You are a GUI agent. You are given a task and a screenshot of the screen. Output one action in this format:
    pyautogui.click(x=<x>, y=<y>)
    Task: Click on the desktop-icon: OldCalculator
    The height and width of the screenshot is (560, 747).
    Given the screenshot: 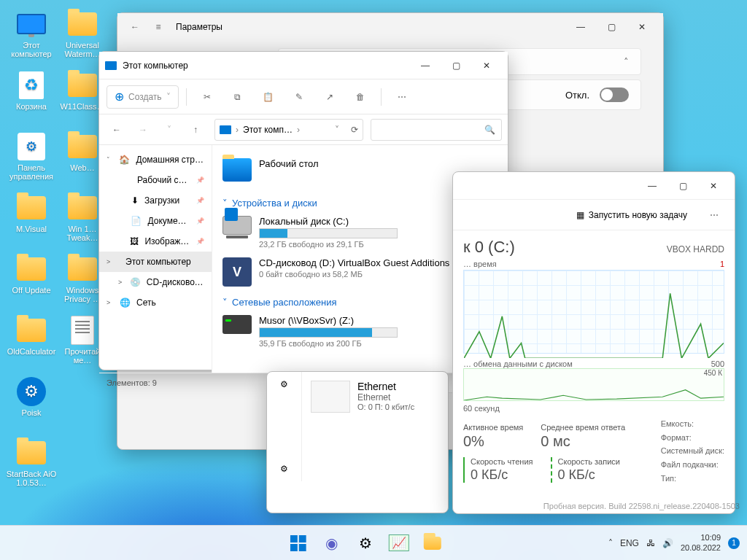 What is the action you would take?
    pyautogui.click(x=31, y=343)
    